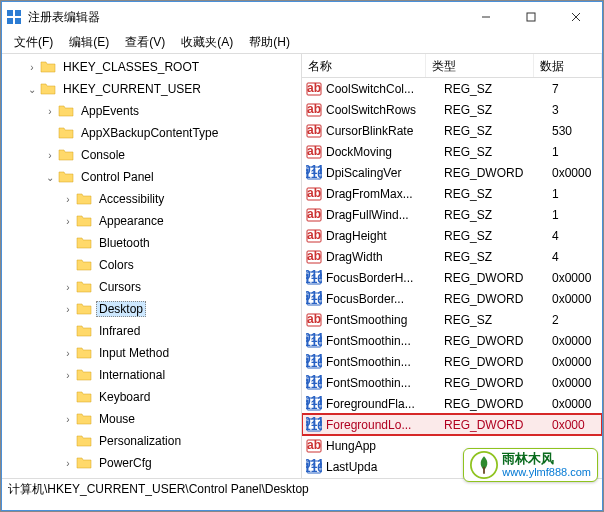 The width and height of the screenshot is (604, 512). What do you see at coordinates (270, 42) in the screenshot?
I see `menu-help: 帮助(H)` at bounding box center [270, 42].